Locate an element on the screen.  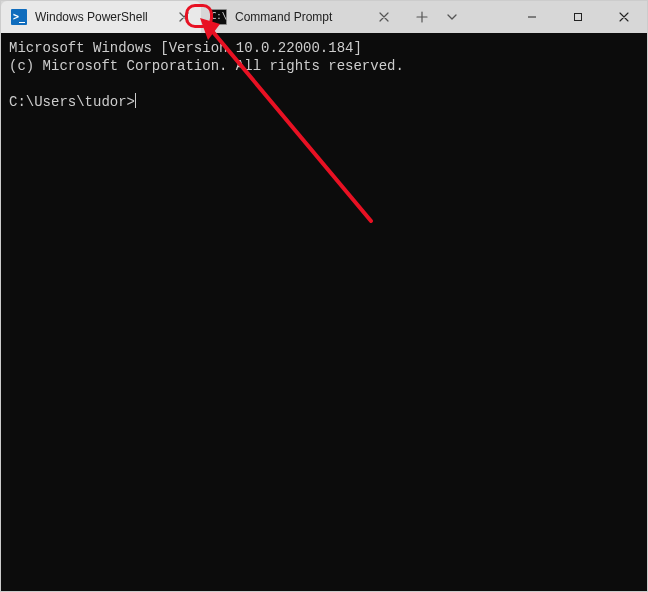
tab-command-prompt: C:\ Command Prompt is located at coordinates (301, 17).